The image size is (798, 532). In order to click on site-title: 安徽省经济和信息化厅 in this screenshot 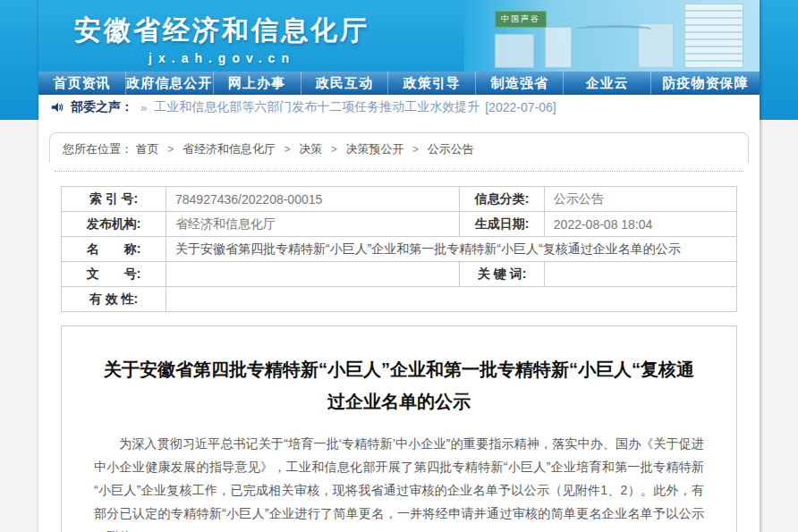, I will do `click(222, 30)`.